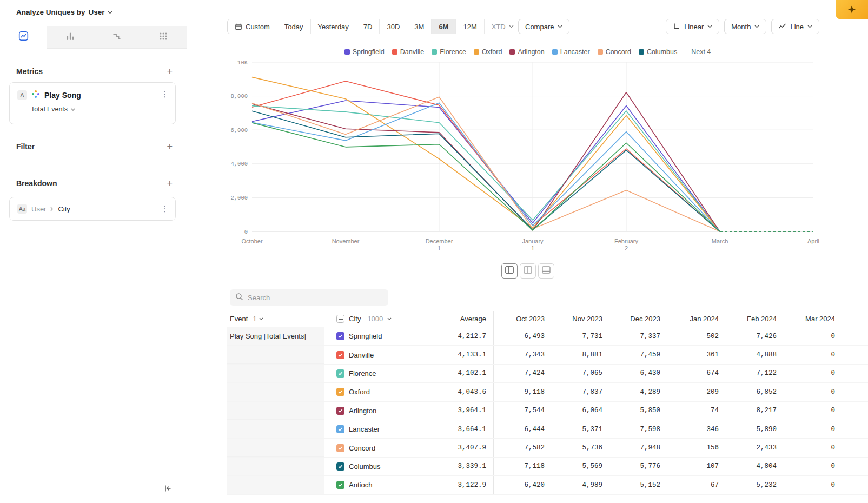  I want to click on average-value: 3,964.1, so click(459, 411).